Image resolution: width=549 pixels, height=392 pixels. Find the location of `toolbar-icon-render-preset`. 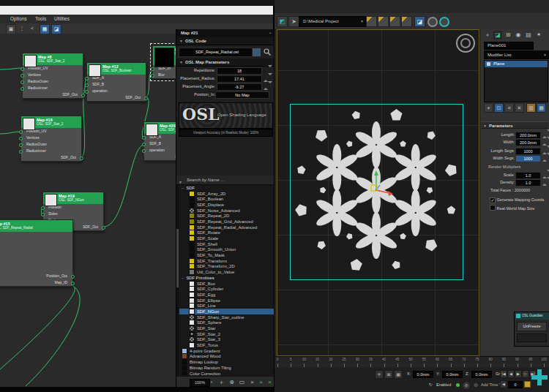

toolbar-icon-render-preset is located at coordinates (407, 22).